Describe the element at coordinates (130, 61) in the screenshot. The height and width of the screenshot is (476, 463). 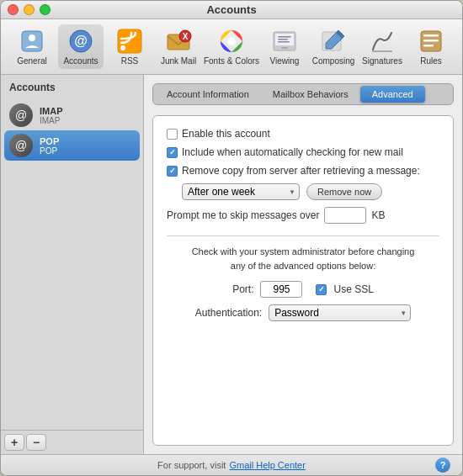
I see `rss-label: RSS` at that location.